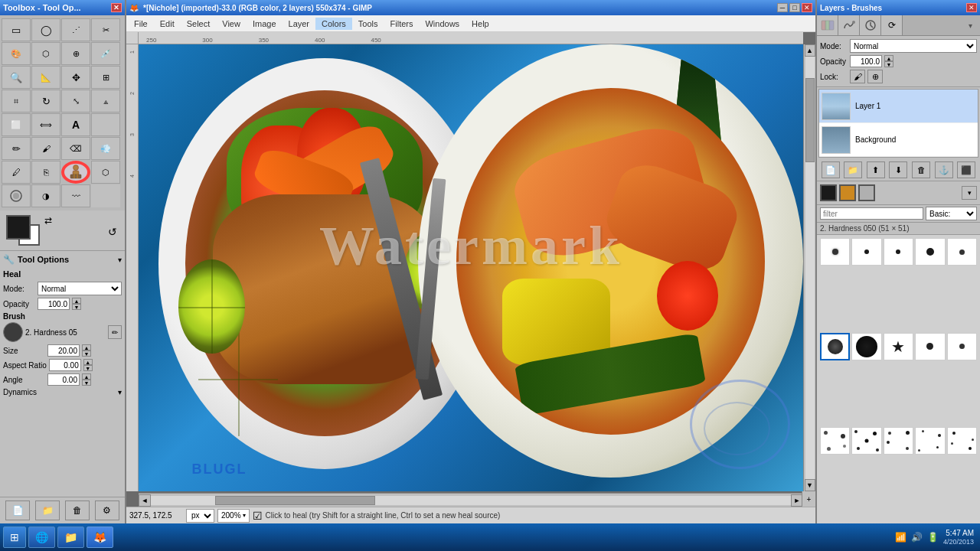  I want to click on ellipse-select-tool: ◯, so click(46, 30).